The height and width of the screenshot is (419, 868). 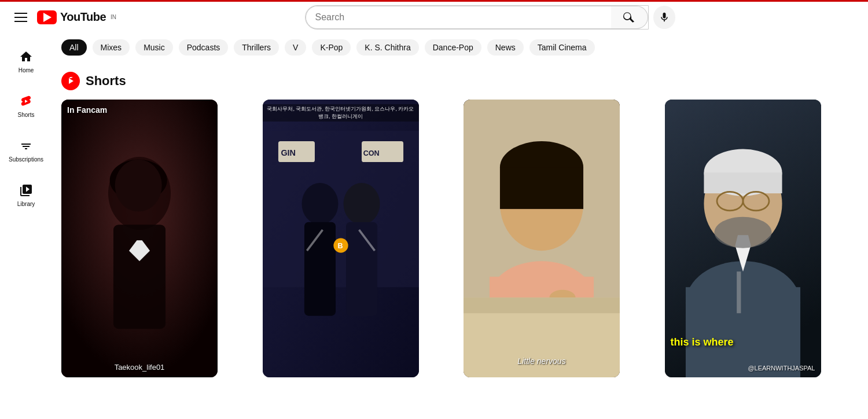 I want to click on sidebar-shorts-label: Shorts, so click(x=27, y=115).